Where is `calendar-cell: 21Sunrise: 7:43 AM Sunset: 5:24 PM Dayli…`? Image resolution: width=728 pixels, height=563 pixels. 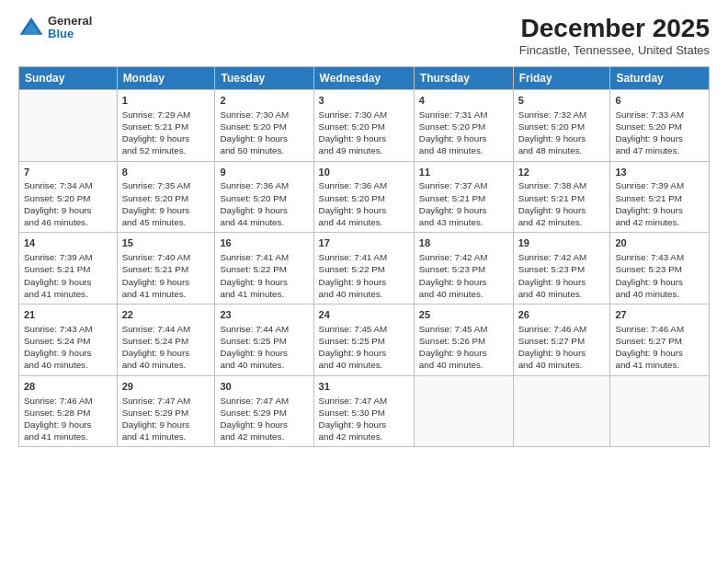 calendar-cell: 21Sunrise: 7:43 AM Sunset: 5:24 PM Dayli… is located at coordinates (68, 339).